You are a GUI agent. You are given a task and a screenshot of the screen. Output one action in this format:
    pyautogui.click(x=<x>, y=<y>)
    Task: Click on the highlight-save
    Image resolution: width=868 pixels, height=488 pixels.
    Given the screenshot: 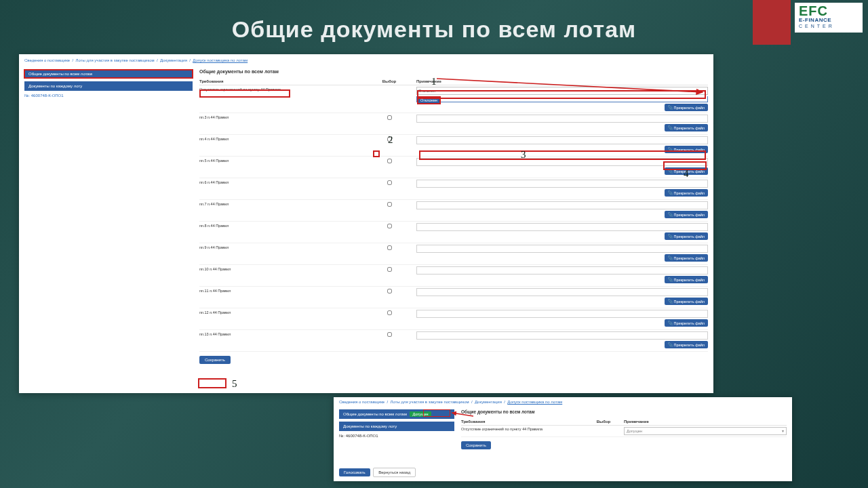 What is the action you would take?
    pyautogui.click(x=212, y=384)
    